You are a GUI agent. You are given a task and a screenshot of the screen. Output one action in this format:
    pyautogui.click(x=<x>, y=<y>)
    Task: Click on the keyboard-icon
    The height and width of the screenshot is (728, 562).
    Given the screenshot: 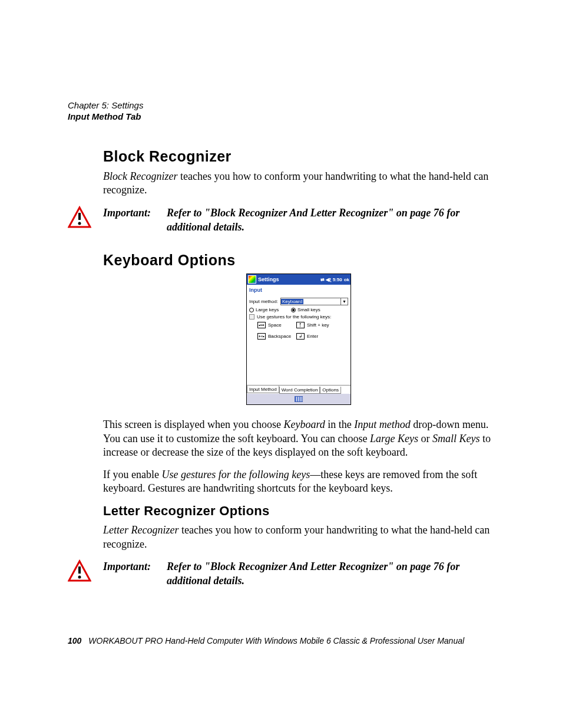 What is the action you would take?
    pyautogui.click(x=299, y=399)
    